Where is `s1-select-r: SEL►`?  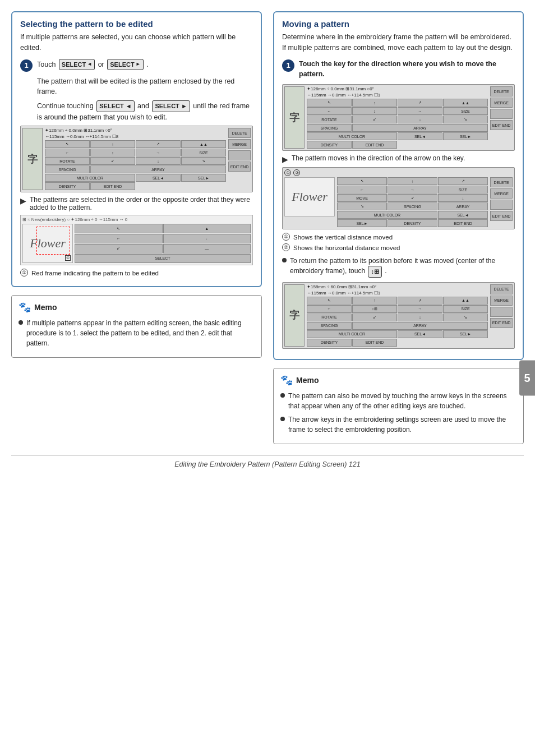 s1-select-r: SEL► is located at coordinates (204, 178).